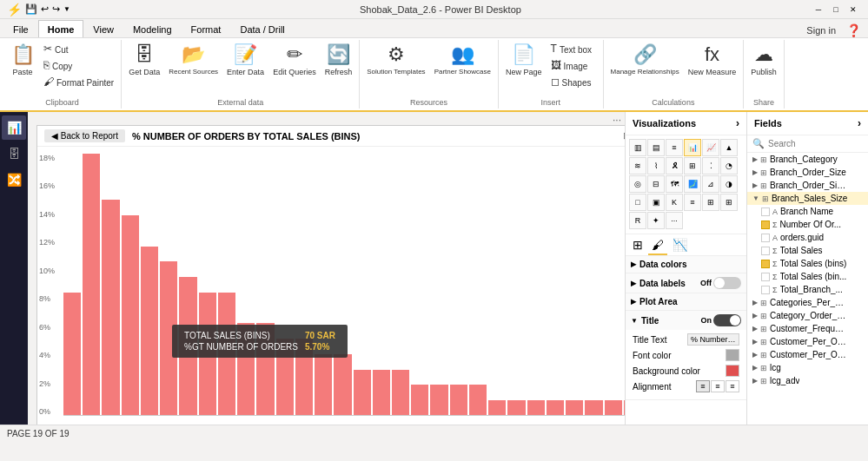 This screenshot has height=461, width=868. Describe the element at coordinates (21, 29) in the screenshot. I see `tab-file: File` at that location.